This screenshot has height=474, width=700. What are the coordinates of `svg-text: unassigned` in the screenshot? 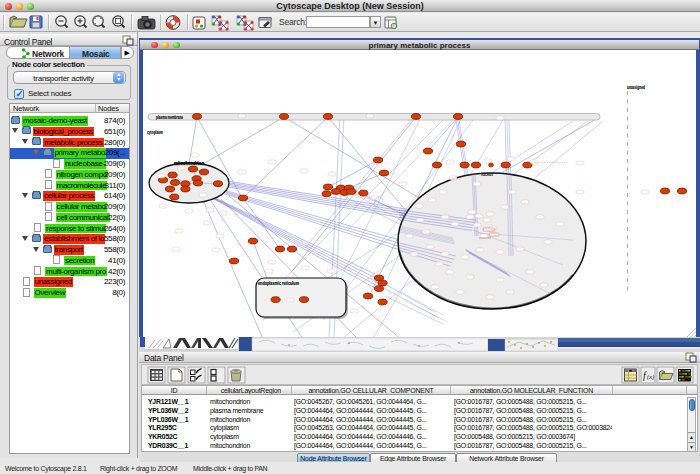 It's located at (636, 86).